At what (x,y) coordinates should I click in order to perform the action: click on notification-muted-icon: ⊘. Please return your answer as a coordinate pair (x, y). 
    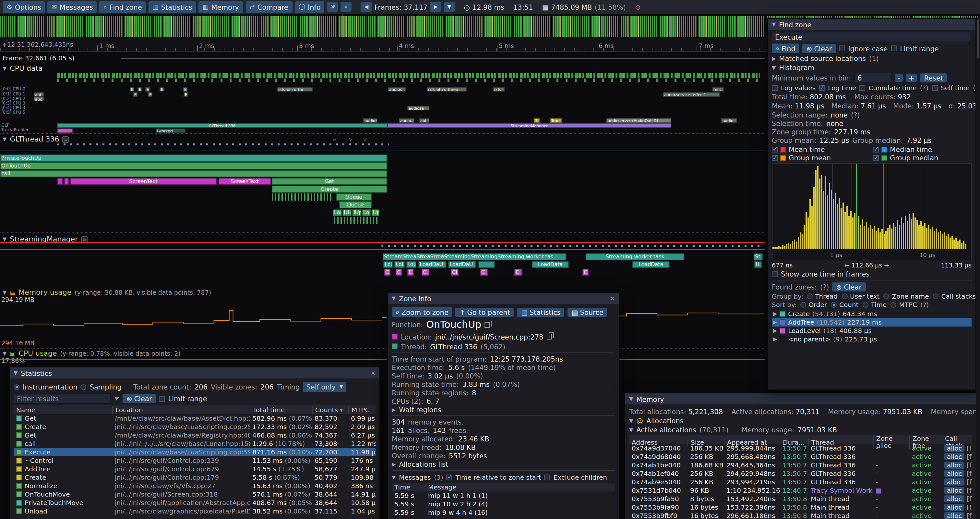
    Looking at the image, I should click on (638, 7).